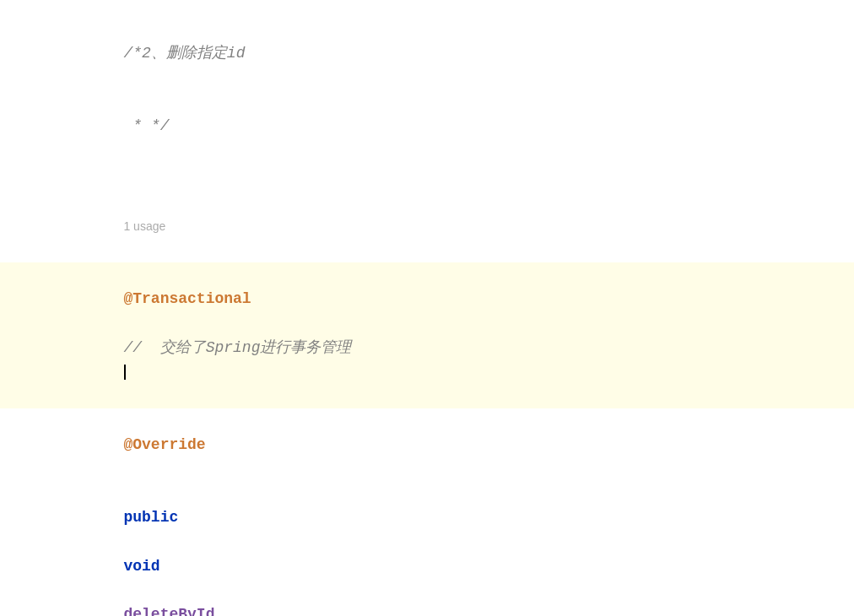 The height and width of the screenshot is (616, 854). What do you see at coordinates (150, 517) in the screenshot?
I see `keyword-public: public` at bounding box center [150, 517].